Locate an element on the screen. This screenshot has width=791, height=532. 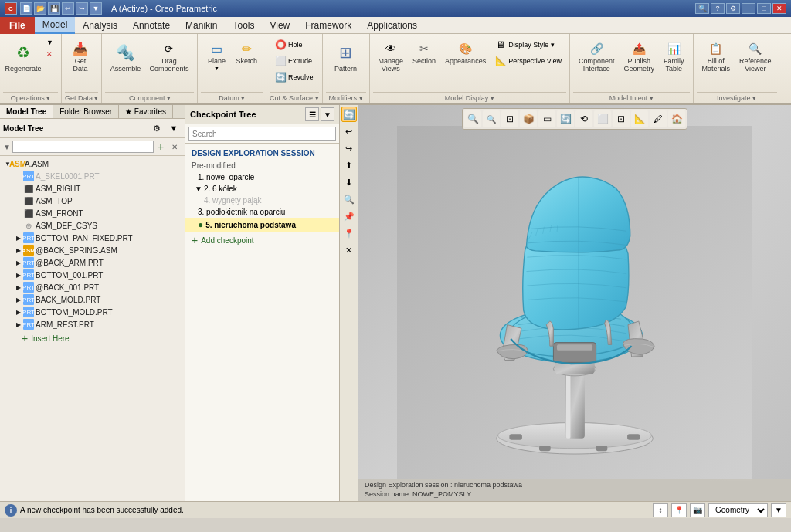
menu-model: Model is located at coordinates (56, 25).